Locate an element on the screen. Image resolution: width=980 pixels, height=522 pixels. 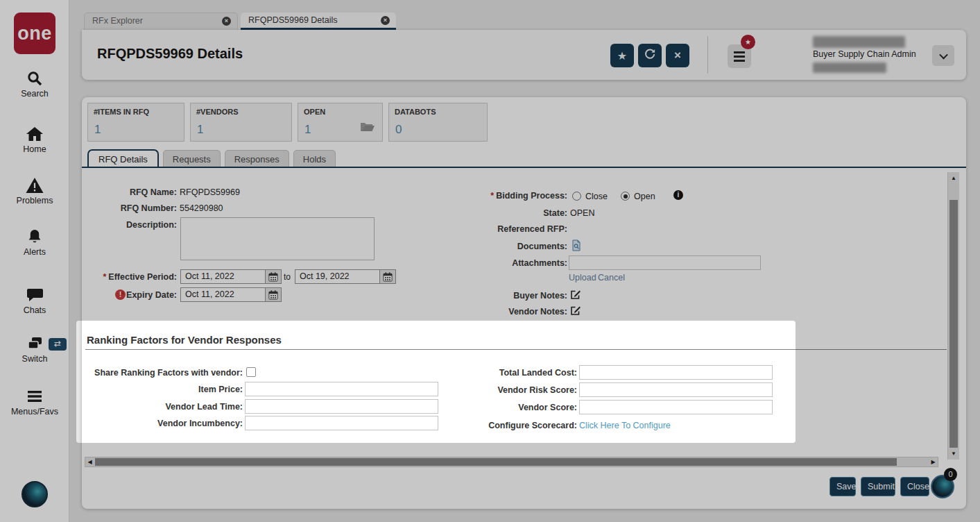
effective-period-label: *Effective Period: is located at coordinates (129, 277).